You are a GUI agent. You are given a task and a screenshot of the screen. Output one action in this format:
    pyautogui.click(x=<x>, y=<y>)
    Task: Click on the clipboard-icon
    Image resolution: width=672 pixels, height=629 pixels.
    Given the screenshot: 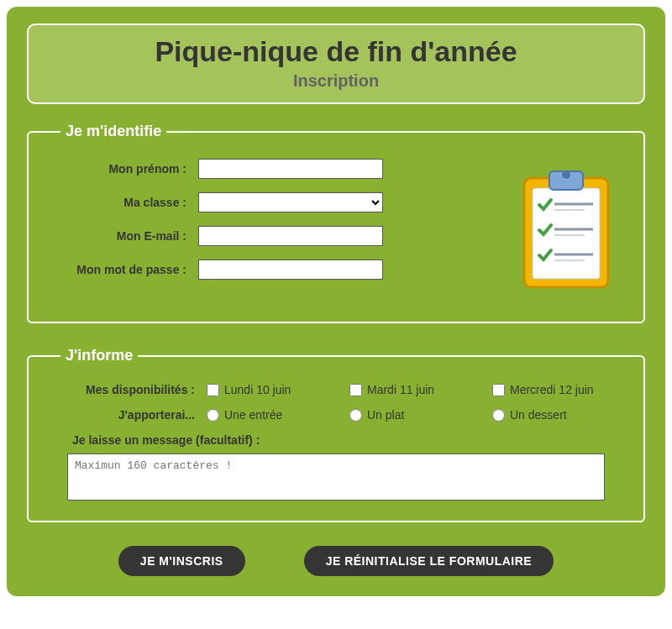 What is the action you would take?
    pyautogui.click(x=566, y=230)
    